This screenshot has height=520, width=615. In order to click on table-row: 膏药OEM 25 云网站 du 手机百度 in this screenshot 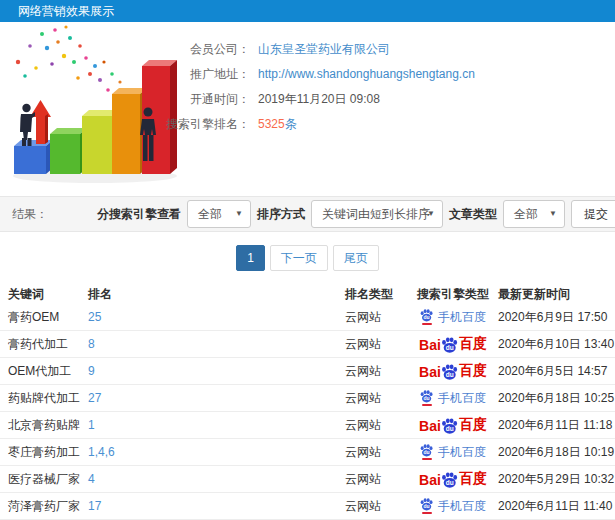, I will do `click(308, 318)`.